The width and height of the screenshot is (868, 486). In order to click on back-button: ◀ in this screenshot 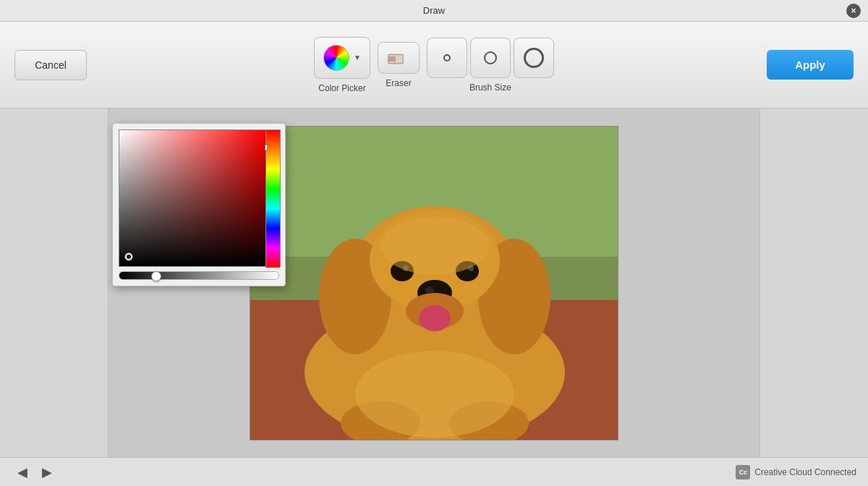, I will do `click(22, 472)`.